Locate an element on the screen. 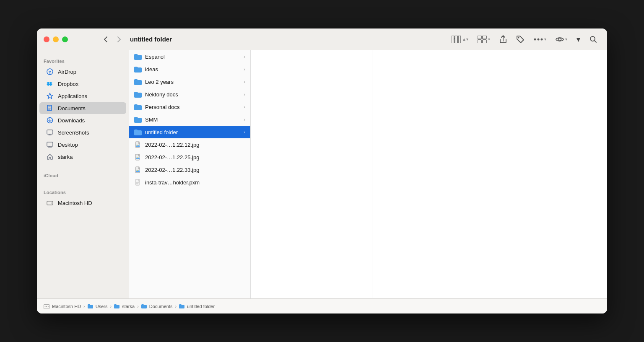 The height and width of the screenshot is (342, 644). icloud-label: iCloud is located at coordinates (83, 175).